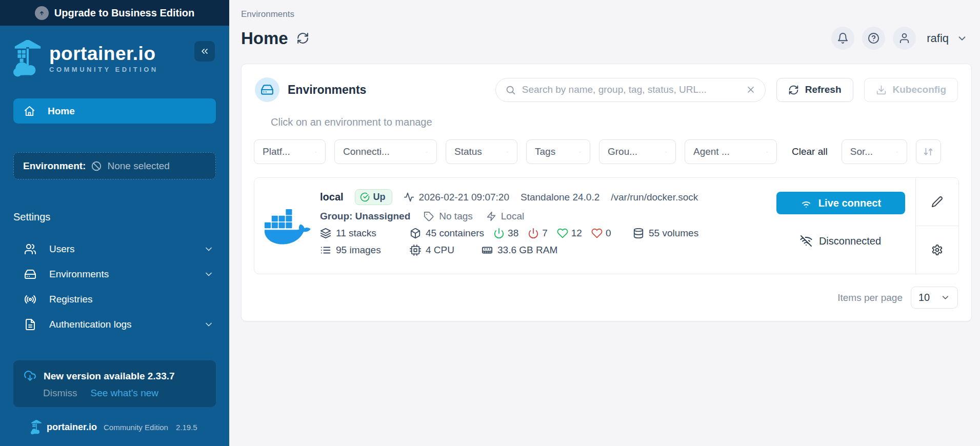  I want to click on environment-selector-label: Environment:, so click(54, 166).